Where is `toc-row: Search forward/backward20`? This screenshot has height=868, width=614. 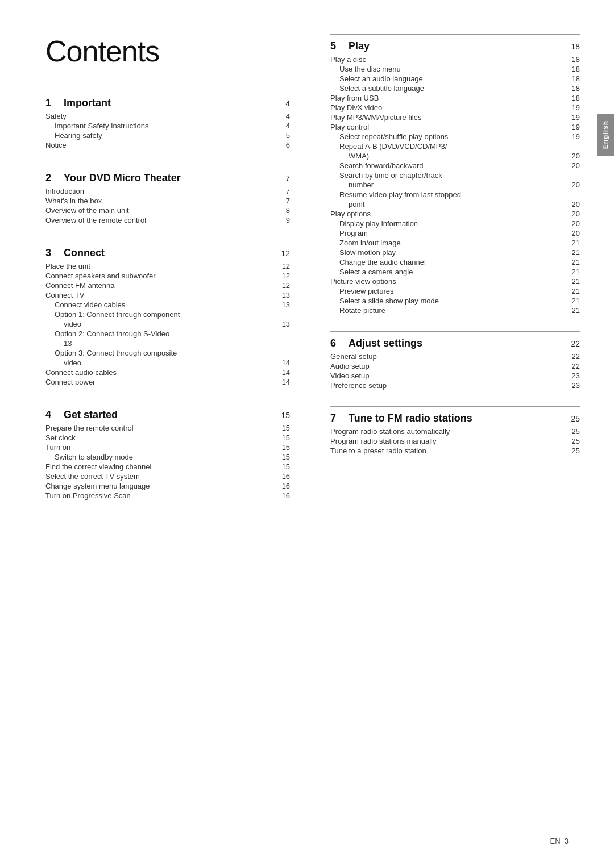 toc-row: Search forward/backward20 is located at coordinates (455, 166).